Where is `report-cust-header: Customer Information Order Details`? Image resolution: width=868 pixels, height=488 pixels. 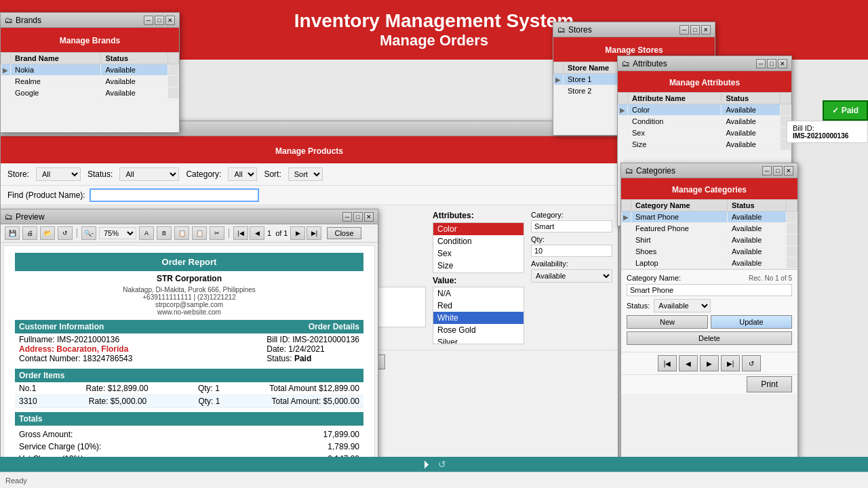 report-cust-header: Customer Information Order Details is located at coordinates (189, 327).